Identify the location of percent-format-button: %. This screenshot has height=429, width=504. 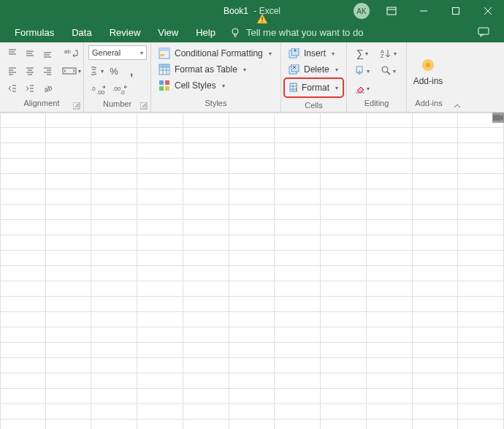
(114, 71).